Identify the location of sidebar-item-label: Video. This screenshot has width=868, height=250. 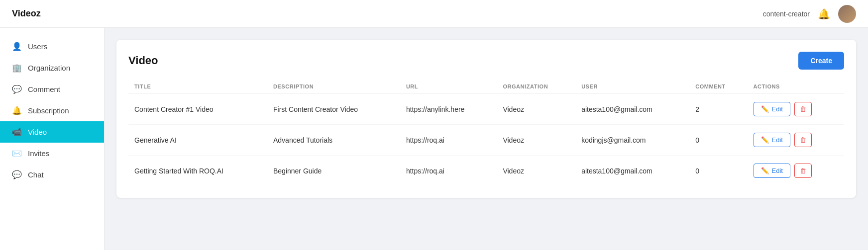
(37, 132).